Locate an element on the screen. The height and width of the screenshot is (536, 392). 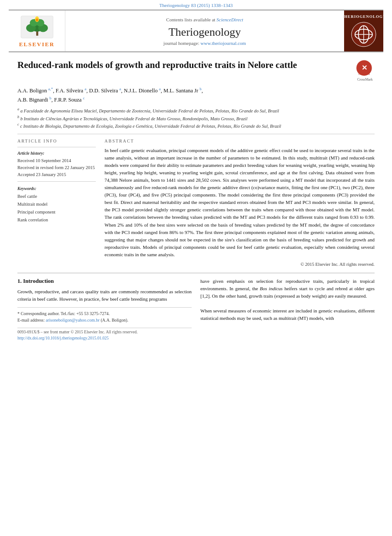
article-info-label: ARTICLE INFO is located at coordinates (57, 141).